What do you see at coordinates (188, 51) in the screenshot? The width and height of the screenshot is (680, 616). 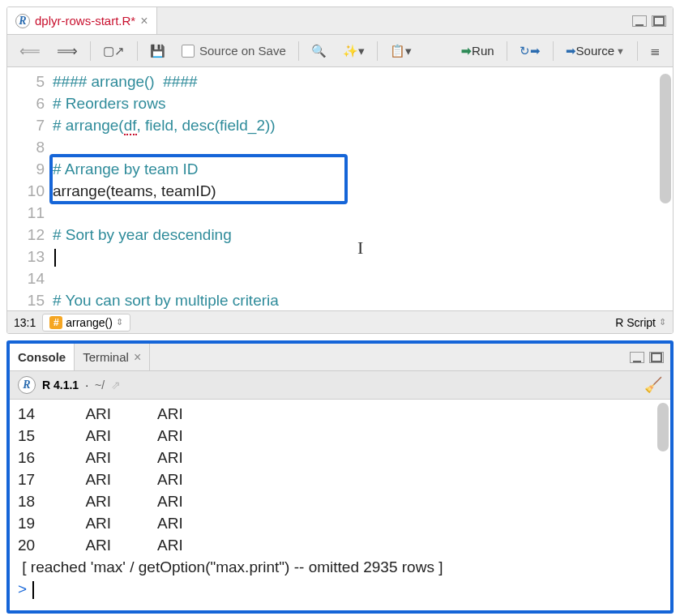 I see `checkbox-icon` at bounding box center [188, 51].